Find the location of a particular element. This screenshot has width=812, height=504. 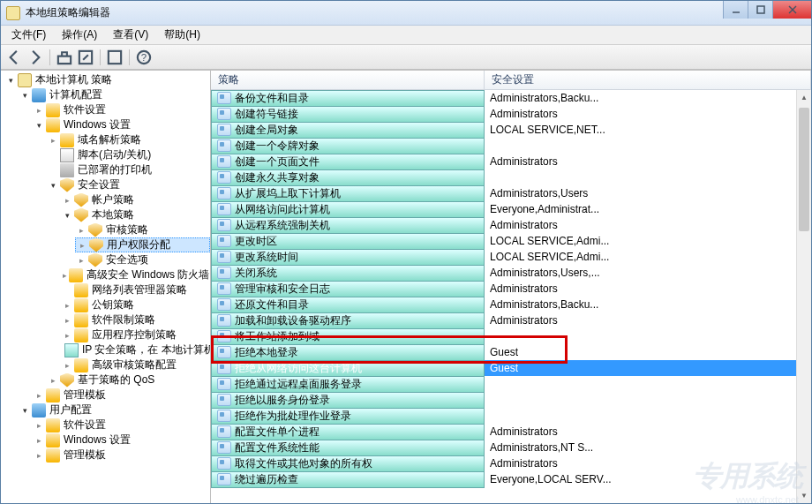

policy-row: 绕过遍历检查Everyone,LOCAL SERV... is located at coordinates (511, 479).